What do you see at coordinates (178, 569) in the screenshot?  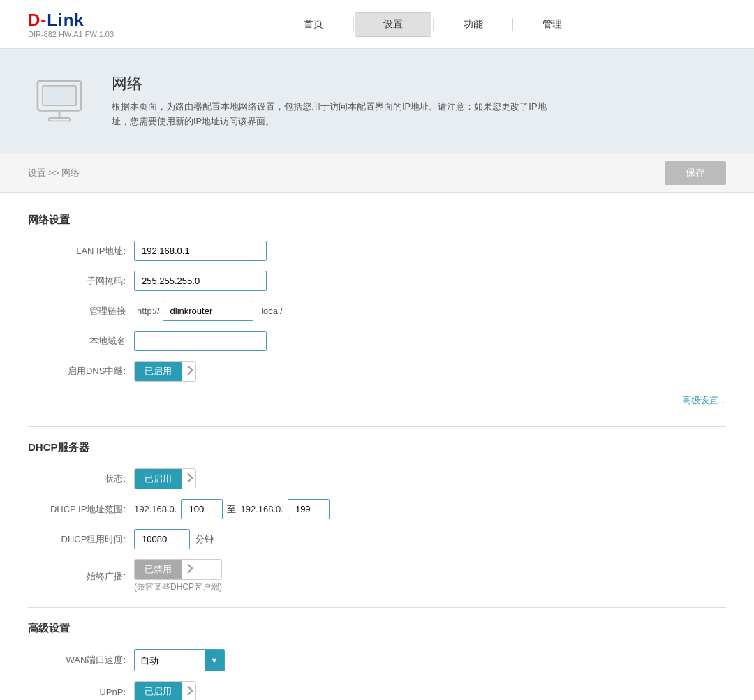 I see `broadcast-toggle: 已禁用` at bounding box center [178, 569].